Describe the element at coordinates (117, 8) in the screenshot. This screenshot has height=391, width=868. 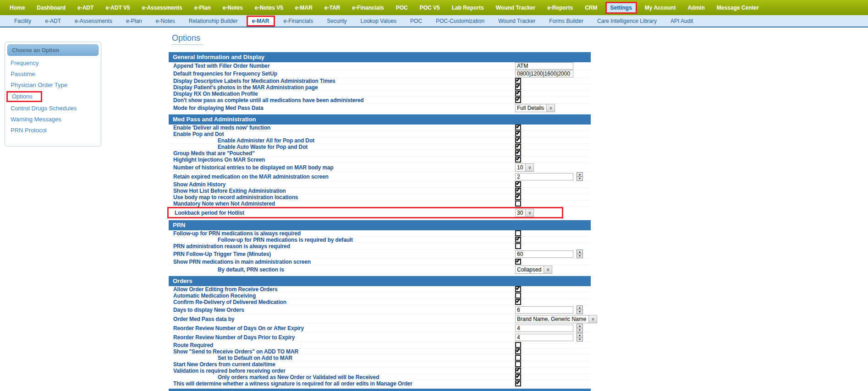
I see `topnav-item-e-adt-v5: e-ADT V5` at that location.